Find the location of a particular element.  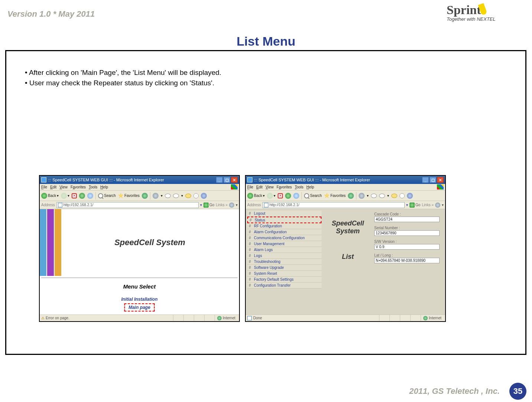

list-menu-item: #Factory Default Settings is located at coordinates (284, 280).